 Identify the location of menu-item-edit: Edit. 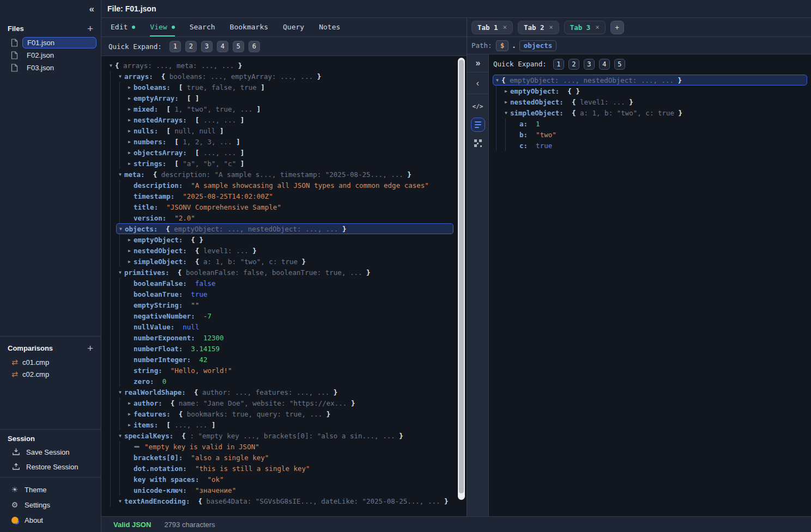
(123, 27).